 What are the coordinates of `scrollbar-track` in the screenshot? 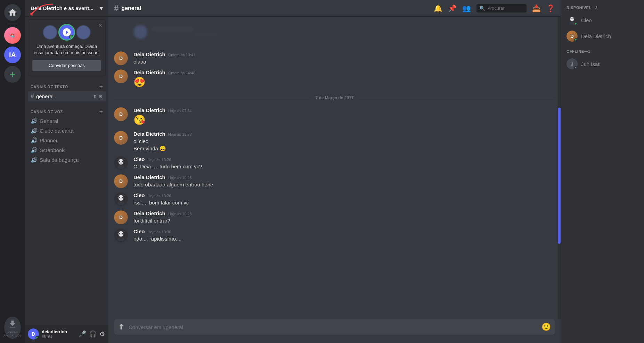 It's located at (559, 168).